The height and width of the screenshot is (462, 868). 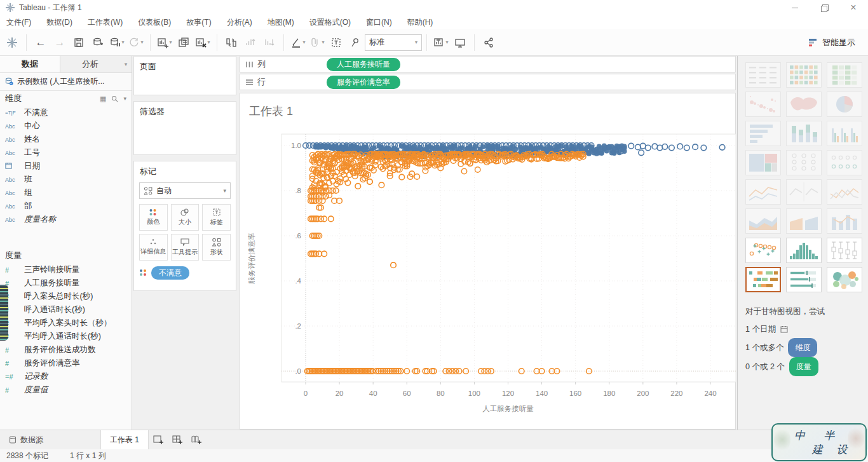 What do you see at coordinates (177, 440) in the screenshot?
I see `new-dashboard-button` at bounding box center [177, 440].